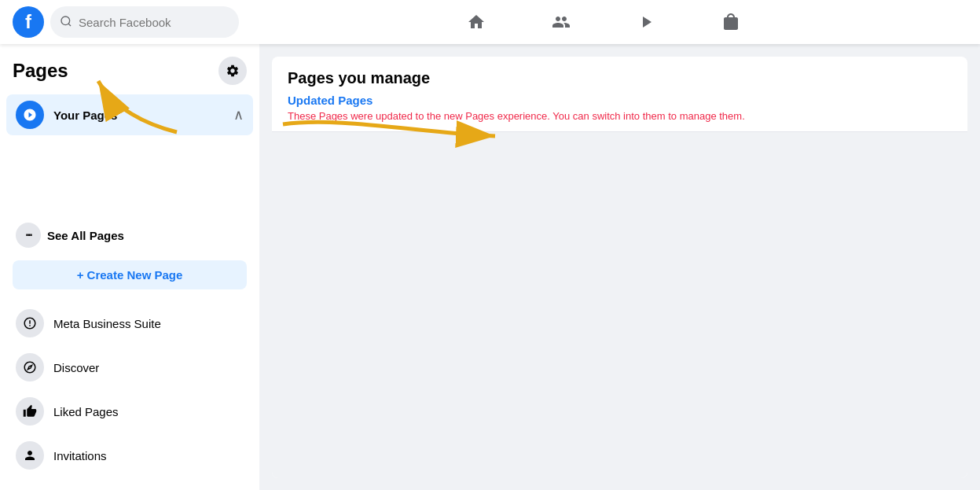 This screenshot has width=980, height=490. Describe the element at coordinates (30, 367) in the screenshot. I see `discover-icon` at that location.